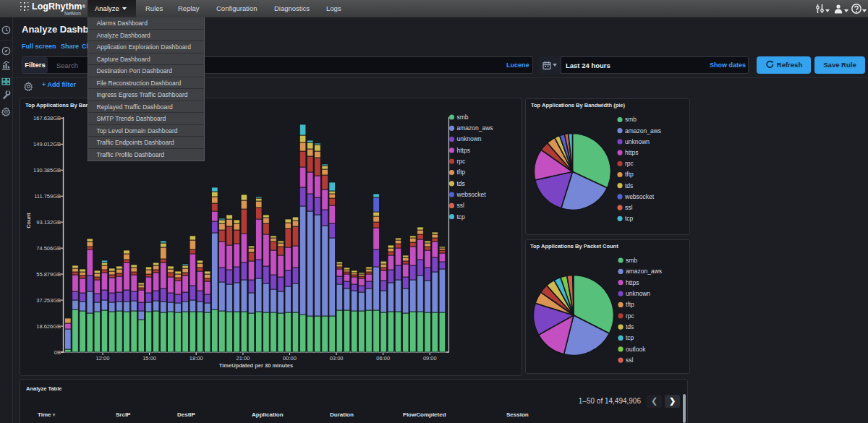 The height and width of the screenshot is (423, 868). Describe the element at coordinates (636, 349) in the screenshot. I see `svg-text: outlook` at that location.